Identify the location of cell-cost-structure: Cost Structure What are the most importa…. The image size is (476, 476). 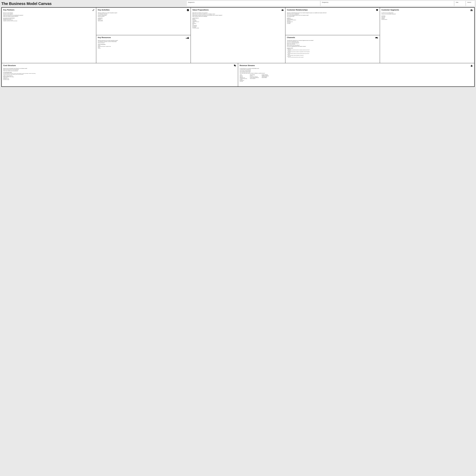
(120, 75).